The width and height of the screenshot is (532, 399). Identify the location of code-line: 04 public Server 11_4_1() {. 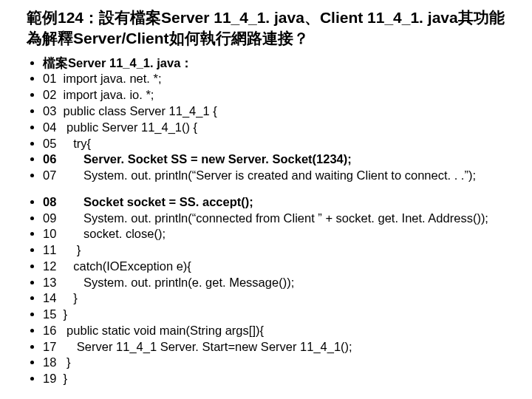
(274, 128).